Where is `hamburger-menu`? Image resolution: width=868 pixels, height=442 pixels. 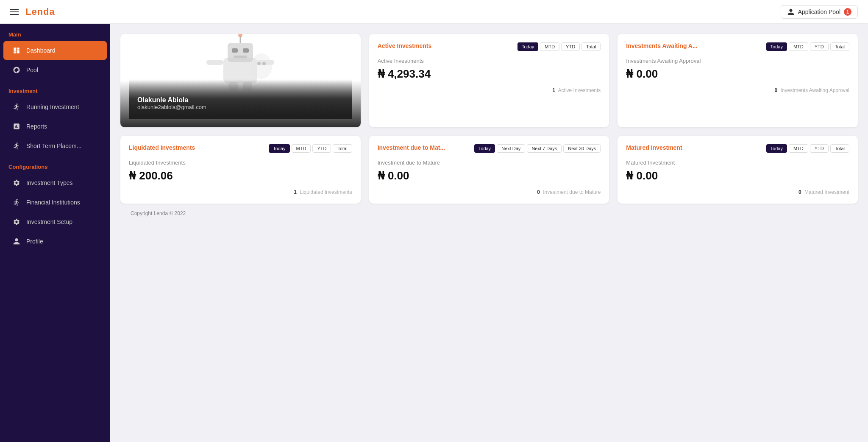 hamburger-menu is located at coordinates (14, 12).